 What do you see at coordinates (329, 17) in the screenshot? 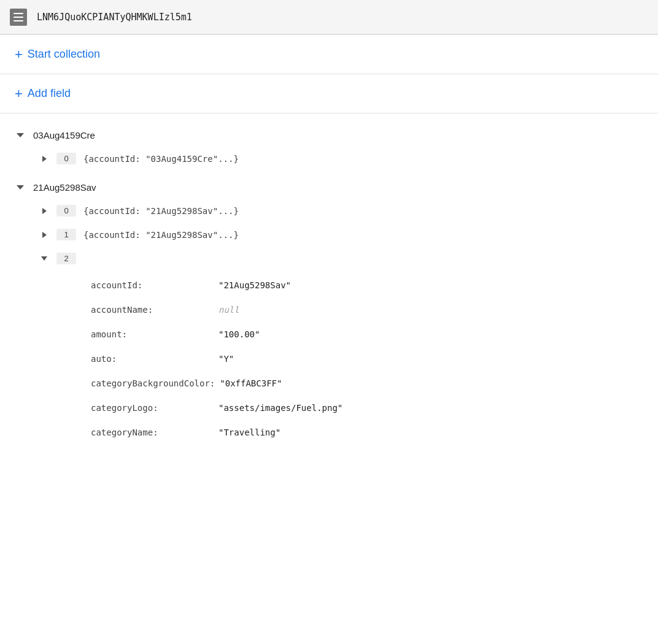
I see `header-bar: LNM6JQuoKCPIANTyQHMKWLIzl5m1` at bounding box center [329, 17].